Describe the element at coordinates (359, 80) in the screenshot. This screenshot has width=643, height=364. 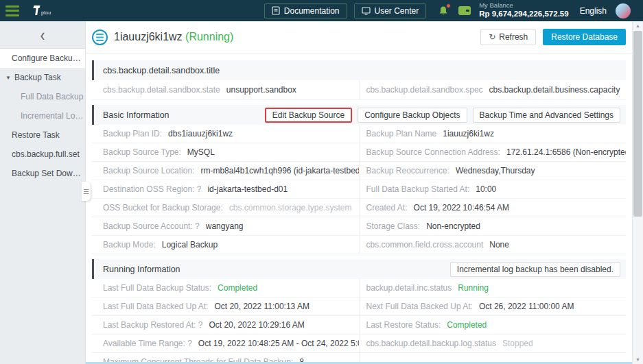
I see `sandbox-section: cbs.backup.detail.sandbox.title cbs.back…` at that location.